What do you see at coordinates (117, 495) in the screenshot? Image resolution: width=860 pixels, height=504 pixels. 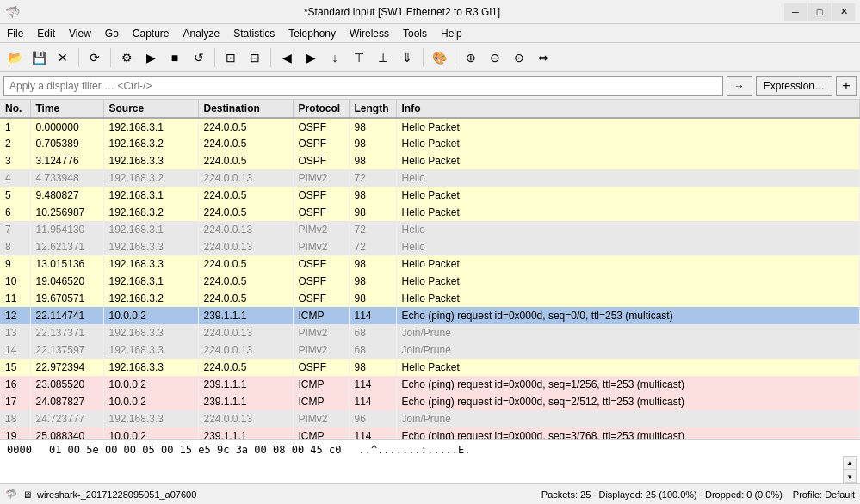 I see `statusbar-filename: wireshark-_20171228095051_a07600` at bounding box center [117, 495].